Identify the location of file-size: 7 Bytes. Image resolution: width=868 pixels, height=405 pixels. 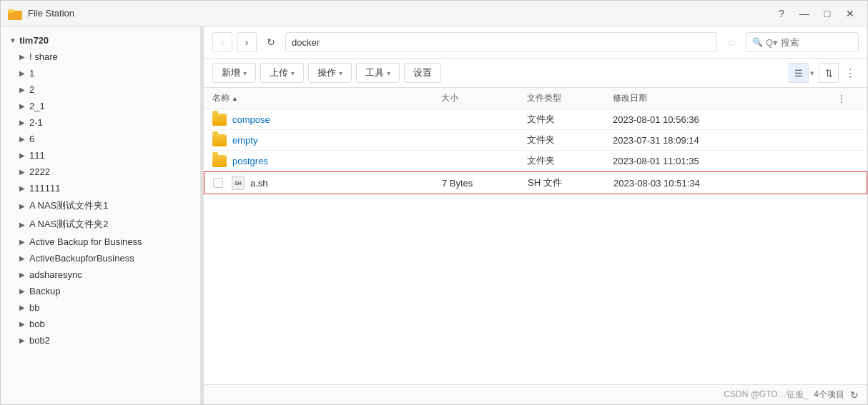
(485, 183).